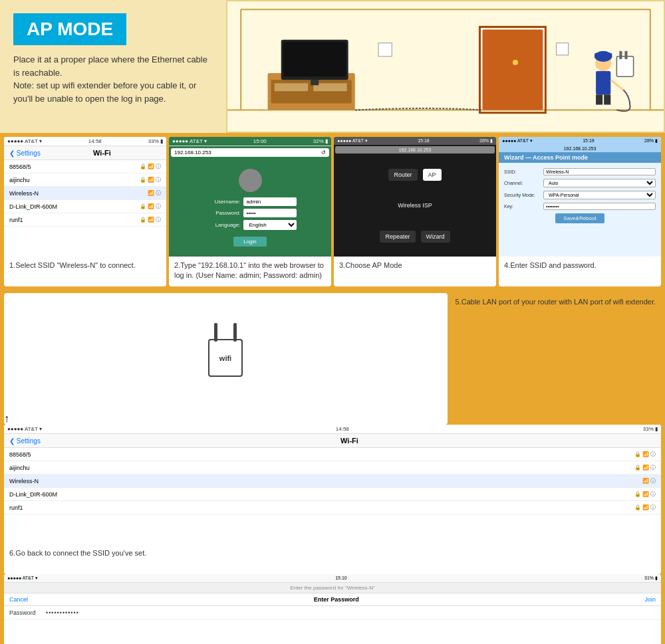 This screenshot has width=665, height=644. What do you see at coordinates (580, 206) in the screenshot?
I see `key-field: Key:` at bounding box center [580, 206].